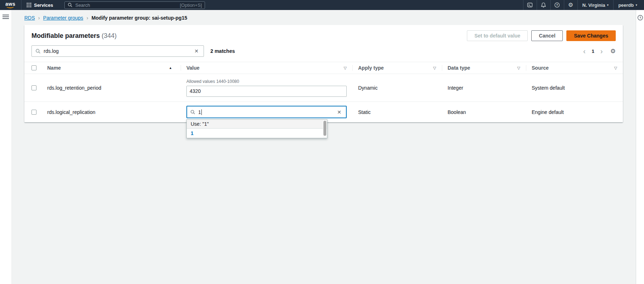  What do you see at coordinates (599, 51) in the screenshot?
I see `pagination: ‹ 1 › ⚙` at bounding box center [599, 51].